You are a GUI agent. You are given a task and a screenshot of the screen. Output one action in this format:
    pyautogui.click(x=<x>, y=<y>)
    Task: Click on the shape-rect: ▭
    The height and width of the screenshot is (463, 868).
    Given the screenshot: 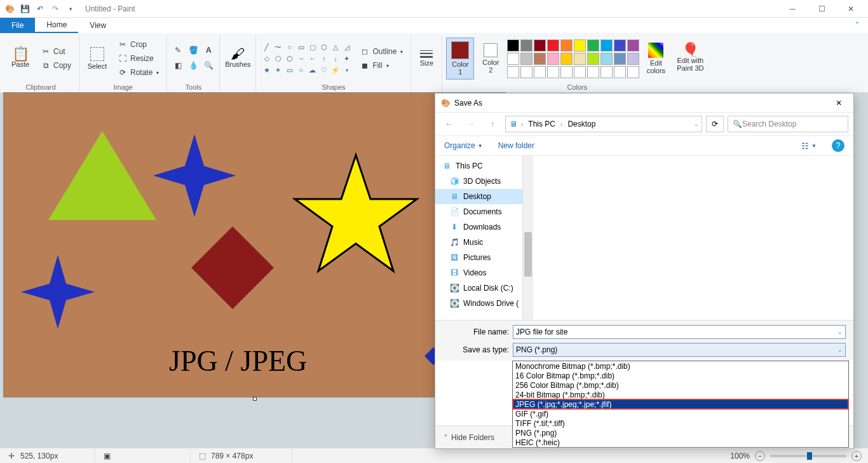 What is the action you would take?
    pyautogui.click(x=301, y=47)
    